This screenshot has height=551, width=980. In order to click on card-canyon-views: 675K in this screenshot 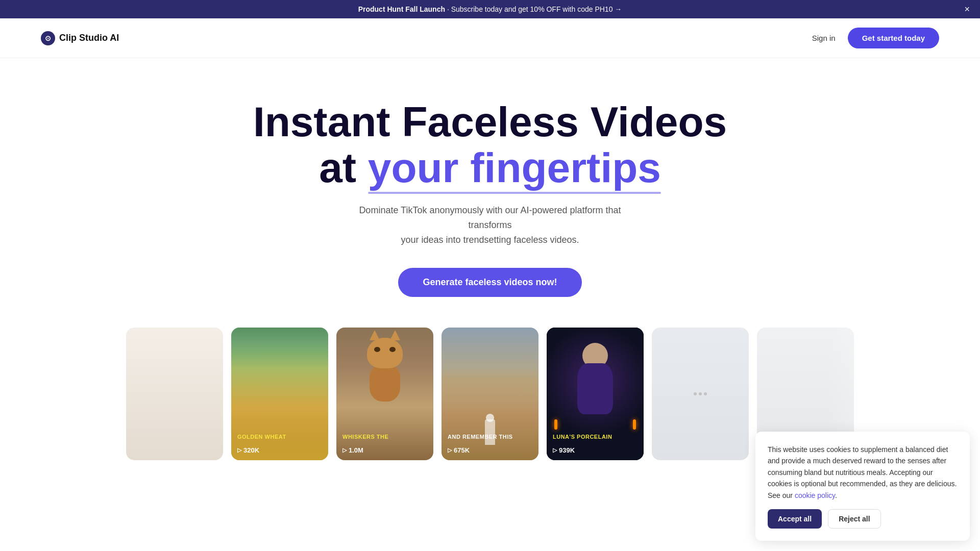, I will do `click(458, 450)`.